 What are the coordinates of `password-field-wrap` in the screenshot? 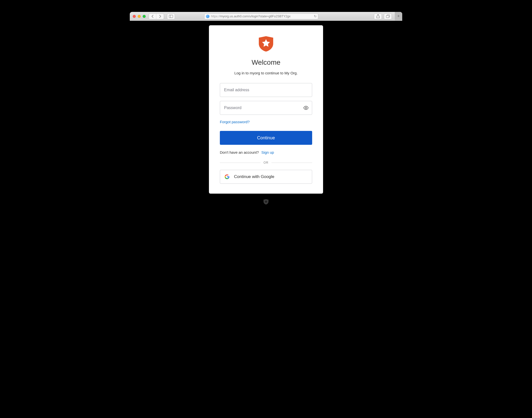 It's located at (266, 108).